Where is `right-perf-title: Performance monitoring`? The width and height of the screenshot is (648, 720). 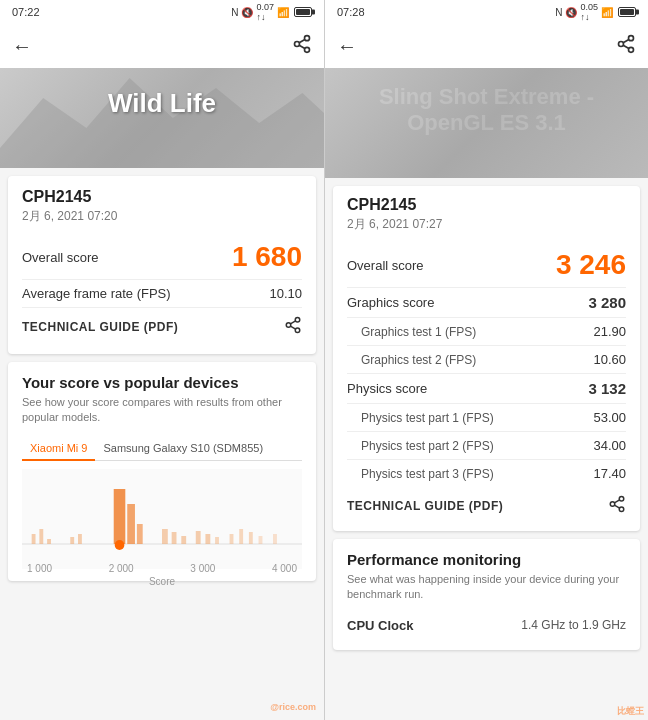 right-perf-title: Performance monitoring is located at coordinates (486, 560).